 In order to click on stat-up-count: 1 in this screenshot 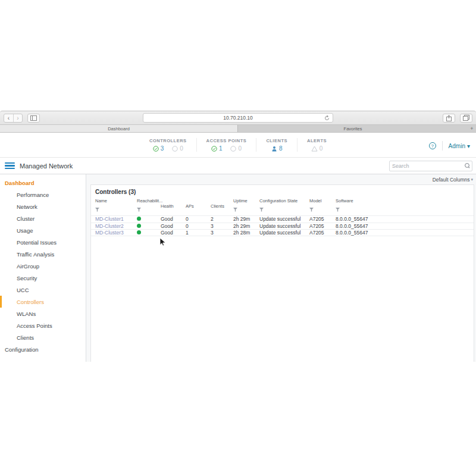, I will do `click(221, 149)`.